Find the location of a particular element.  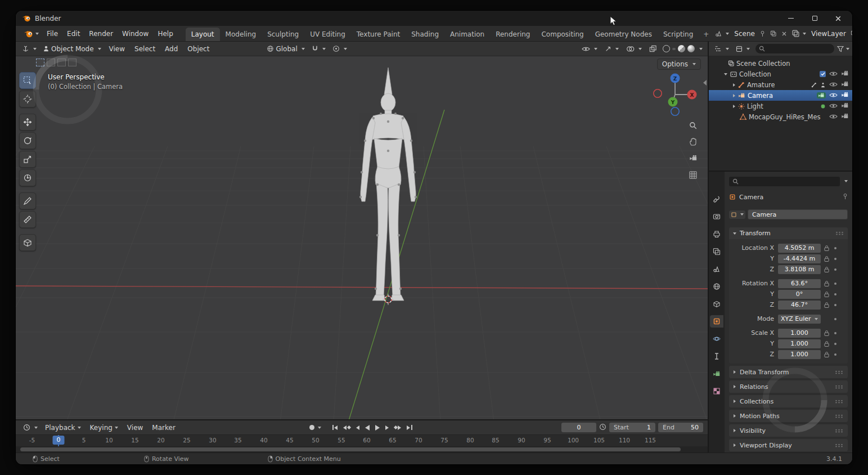

mode-dropdown: Object Mode is located at coordinates (72, 49).